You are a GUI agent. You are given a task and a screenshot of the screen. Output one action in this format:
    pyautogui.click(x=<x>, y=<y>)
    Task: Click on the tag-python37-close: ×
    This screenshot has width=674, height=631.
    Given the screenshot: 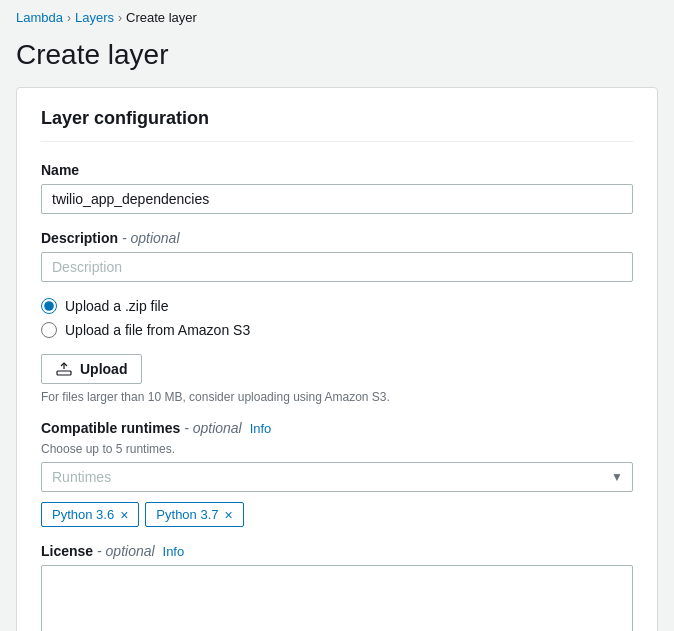 What is the action you would take?
    pyautogui.click(x=229, y=515)
    